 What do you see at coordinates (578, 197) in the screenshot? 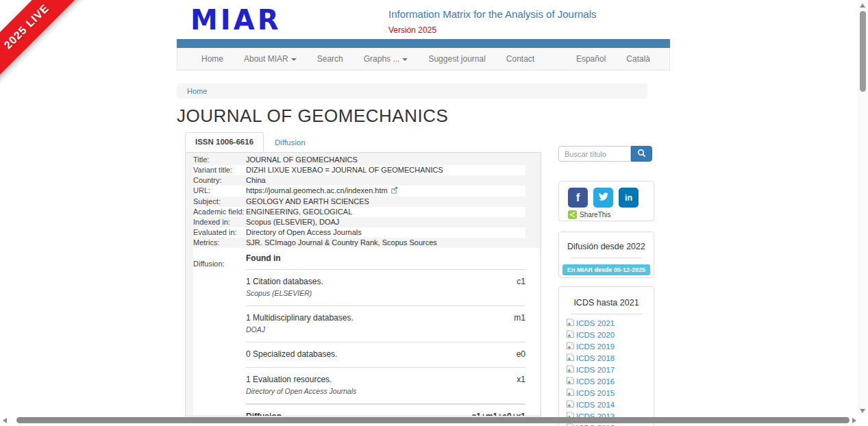
I see `facebook-share-button: f` at bounding box center [578, 197].